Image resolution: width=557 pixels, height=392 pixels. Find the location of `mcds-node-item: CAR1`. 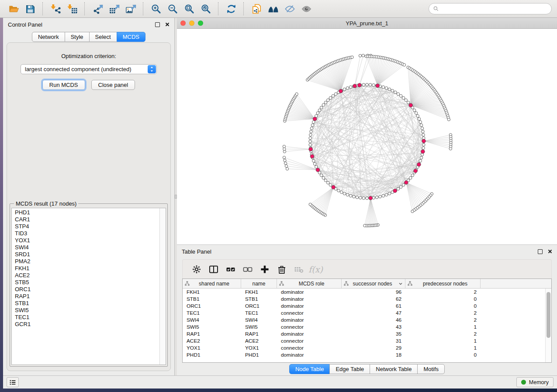

mcds-node-item: CAR1 is located at coordinates (87, 220).